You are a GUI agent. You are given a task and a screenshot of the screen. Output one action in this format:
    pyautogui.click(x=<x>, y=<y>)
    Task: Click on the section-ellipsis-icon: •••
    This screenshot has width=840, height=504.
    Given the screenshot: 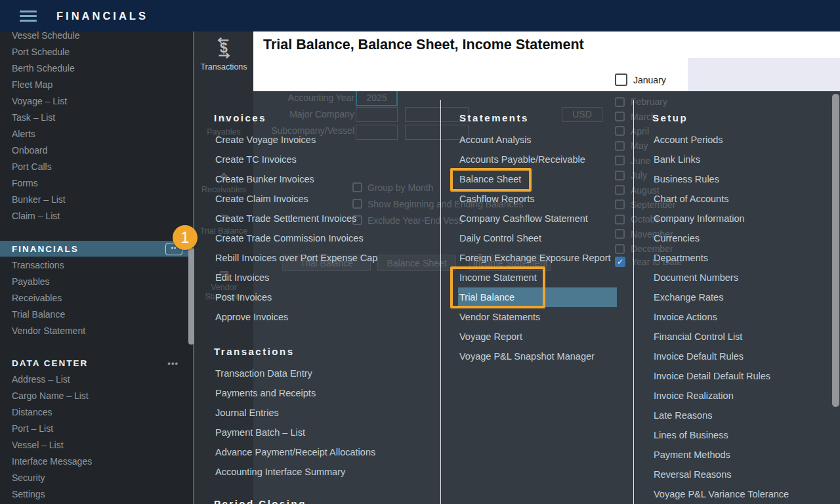 What is the action you would take?
    pyautogui.click(x=173, y=364)
    